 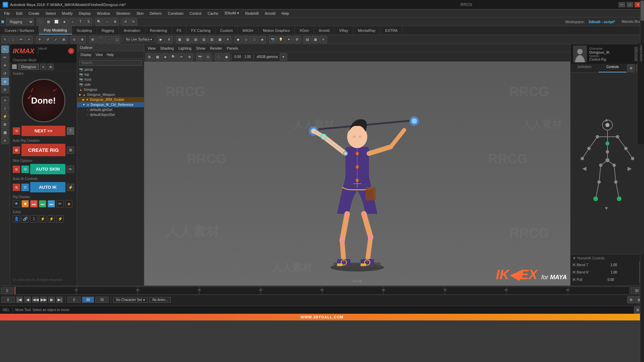 I want to click on component-icon: ◈, so click(x=5, y=81).